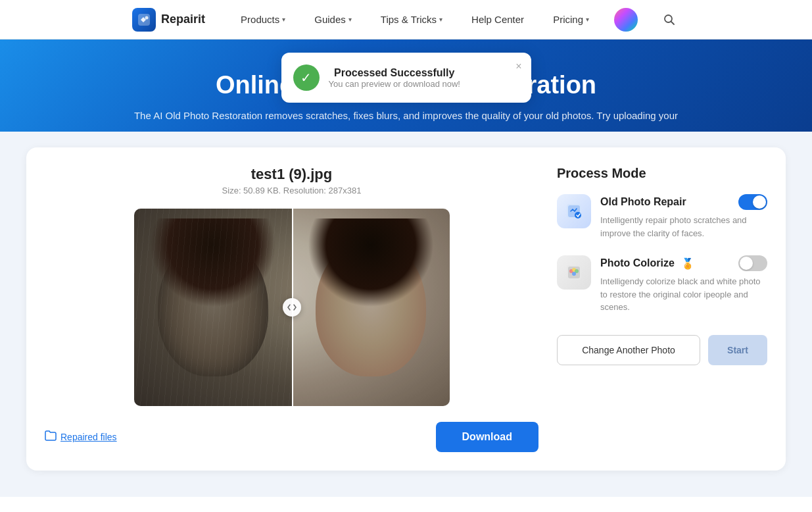  Describe the element at coordinates (394, 73) in the screenshot. I see `toast-title: Processed Successfully` at that location.